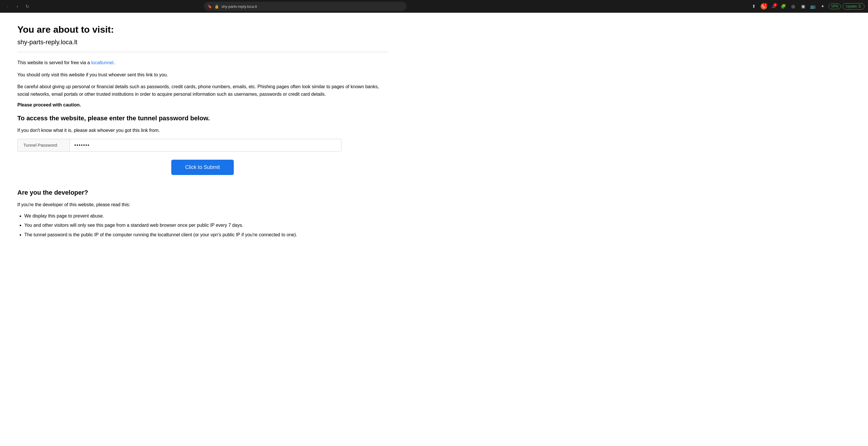 This screenshot has height=446, width=868. I want to click on address-bar: 🔖 🔒 shy-parts-reply.loca.lt, so click(305, 6).